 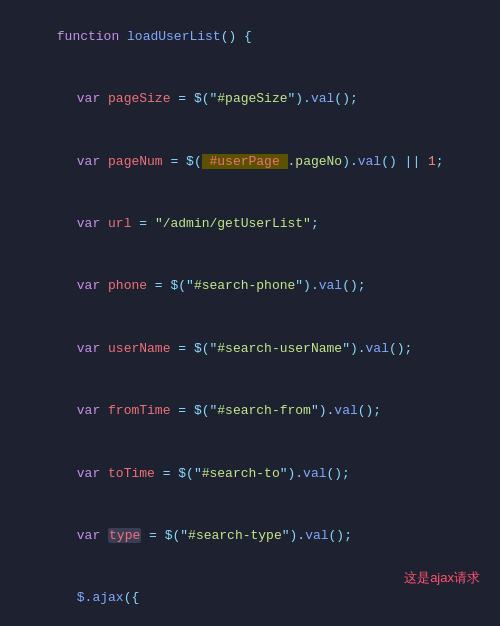 I want to click on code-line-7: var fromTime = $("#search-from").val();, so click(x=250, y=411).